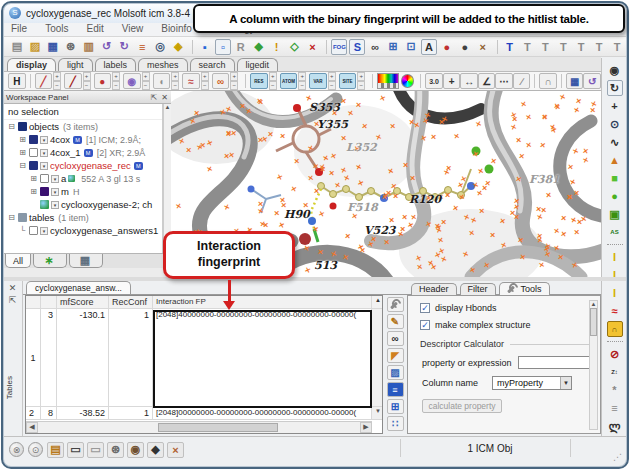 This screenshot has height=470, width=630. I want to click on tree-item-cycloxygenase-answers1: └▾cycloxygenase_answers1, so click(82, 230).